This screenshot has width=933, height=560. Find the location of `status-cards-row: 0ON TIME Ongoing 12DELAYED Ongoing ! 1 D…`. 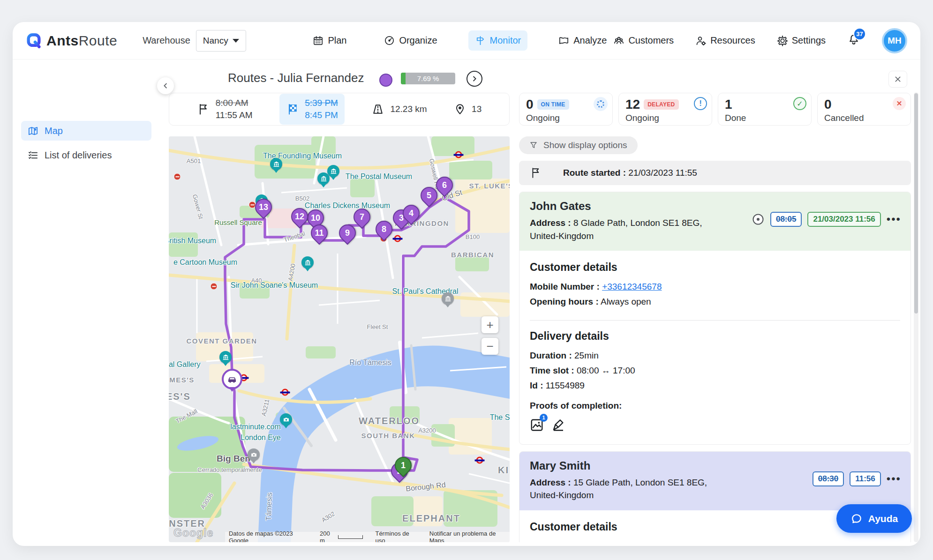

status-cards-row: 0ON TIME Ongoing 12DELAYED Ongoing ! 1 D… is located at coordinates (715, 109).